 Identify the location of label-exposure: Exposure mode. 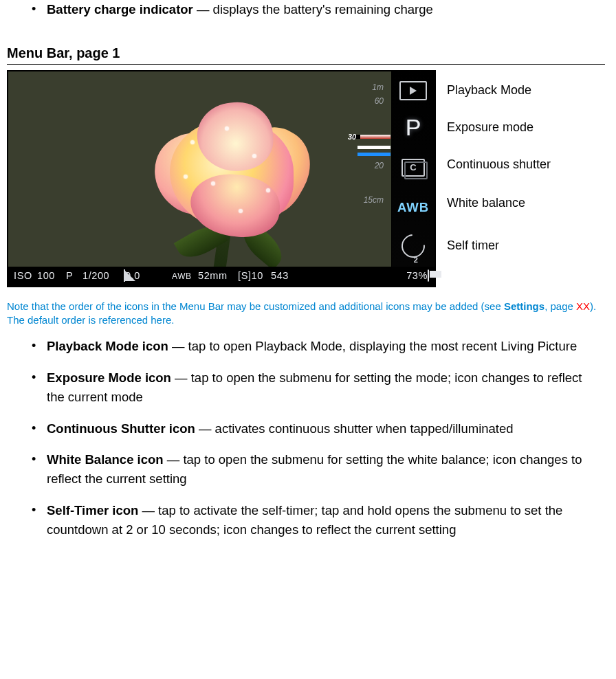
(490, 128).